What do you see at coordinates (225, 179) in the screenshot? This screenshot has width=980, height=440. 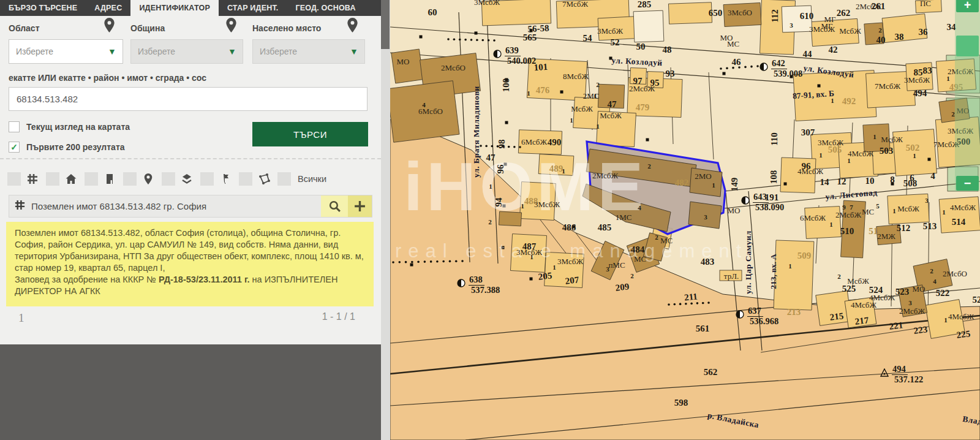 I see `flag-icon` at bounding box center [225, 179].